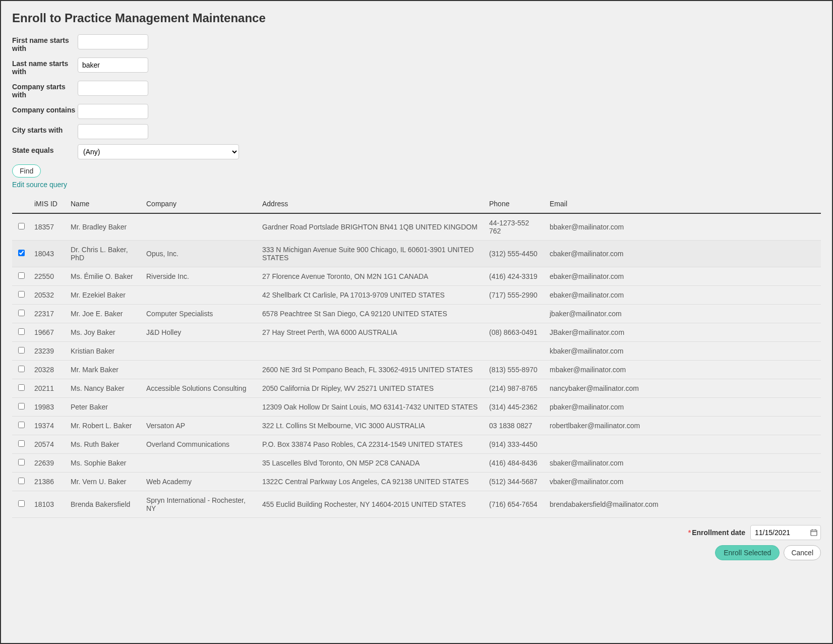 The image size is (833, 644). Describe the element at coordinates (416, 276) in the screenshot. I see `table-row: 22550Ms. Émilie O. BakerRiverside Inc.27…` at that location.